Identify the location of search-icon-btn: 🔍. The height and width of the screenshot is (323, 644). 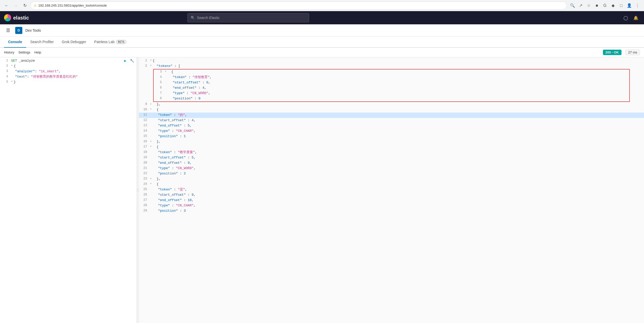
(573, 6).